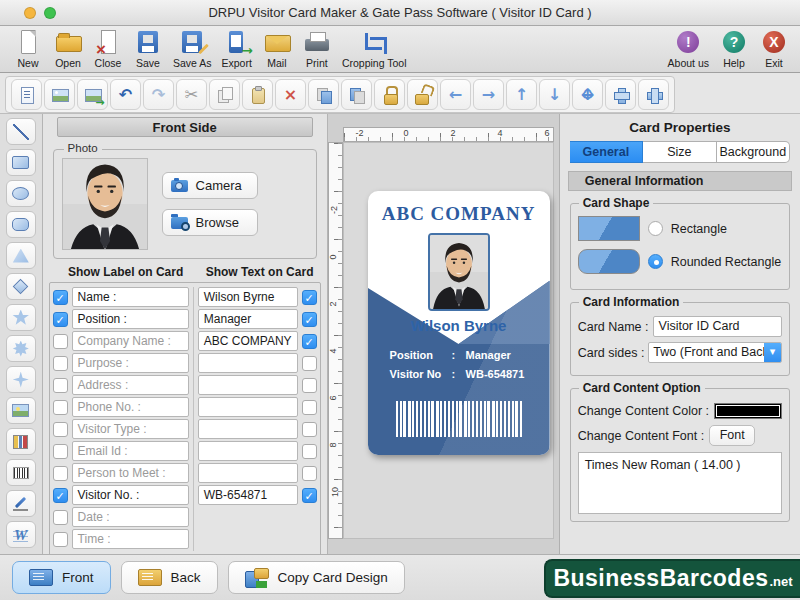 This screenshot has height=600, width=800. Describe the element at coordinates (148, 49) in the screenshot. I see `toolbar-button: Save` at that location.